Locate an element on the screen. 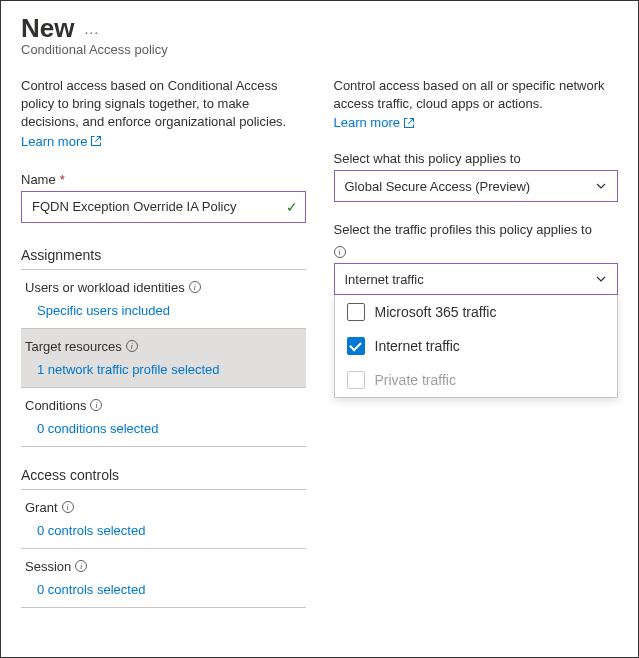  checkbox-disabled-icon is located at coordinates (356, 380).